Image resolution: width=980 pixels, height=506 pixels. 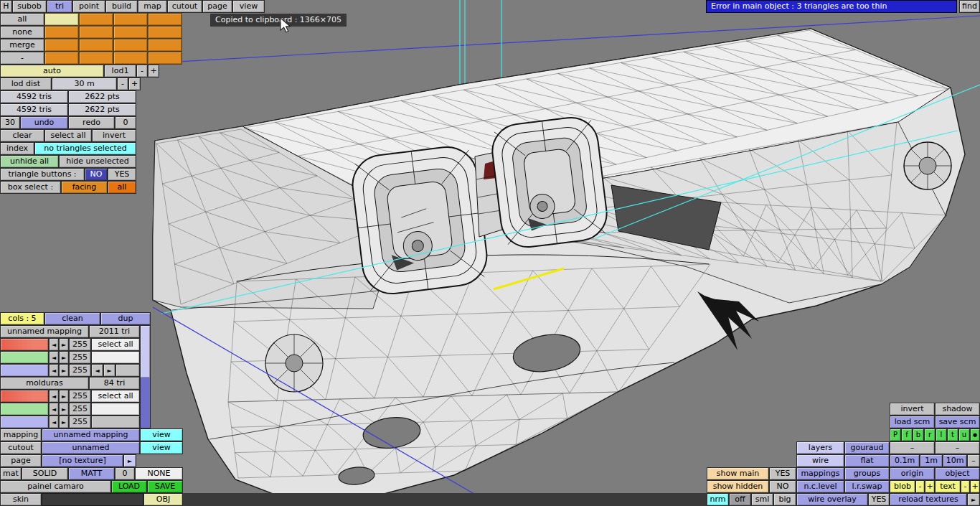 I want to click on page-current: [no texture], so click(x=83, y=461).